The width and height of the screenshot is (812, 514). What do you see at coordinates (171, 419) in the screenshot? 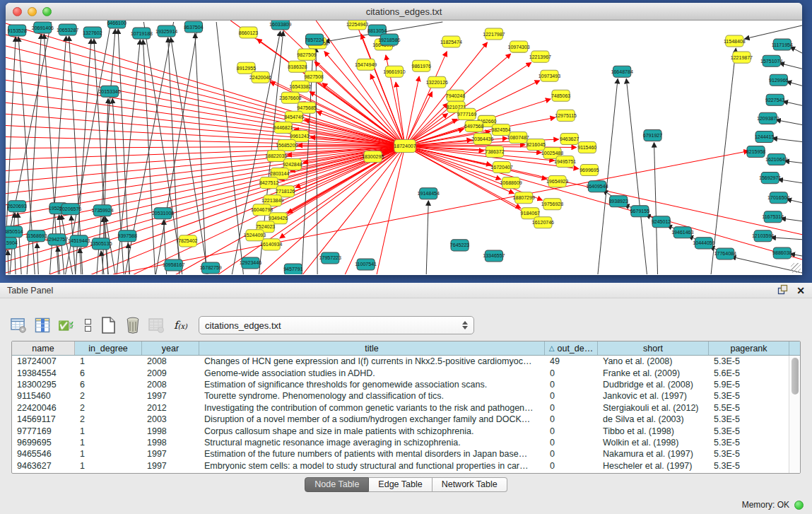
I see `cell-year: 2003` at bounding box center [171, 419].